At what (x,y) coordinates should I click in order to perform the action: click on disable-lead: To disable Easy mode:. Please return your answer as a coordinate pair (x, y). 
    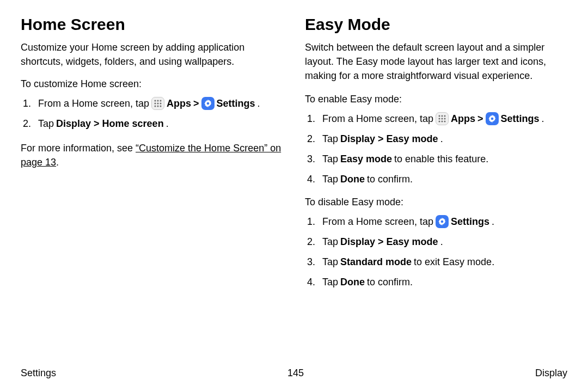
    Looking at the image, I should click on (436, 203).